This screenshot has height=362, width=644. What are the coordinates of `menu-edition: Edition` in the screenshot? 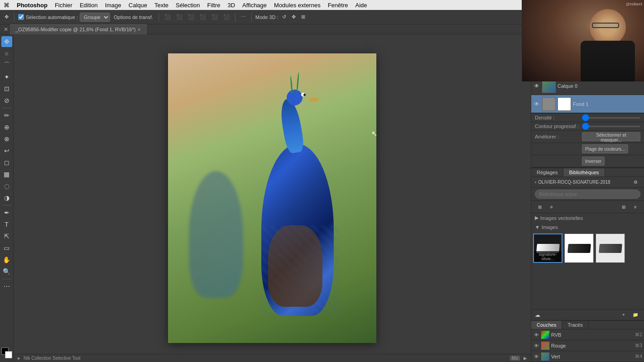 It's located at (89, 5).